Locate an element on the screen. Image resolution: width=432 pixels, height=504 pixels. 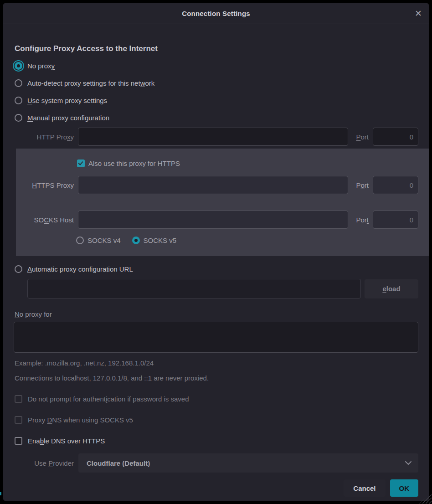
reload-button: eload is located at coordinates (391, 289).